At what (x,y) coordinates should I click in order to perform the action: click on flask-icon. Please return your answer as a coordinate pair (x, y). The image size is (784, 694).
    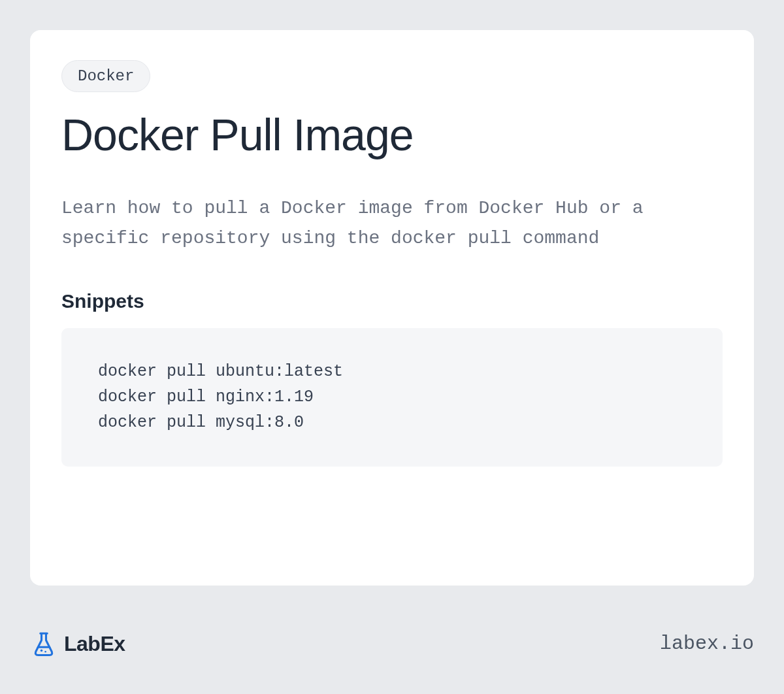
    Looking at the image, I should click on (44, 644).